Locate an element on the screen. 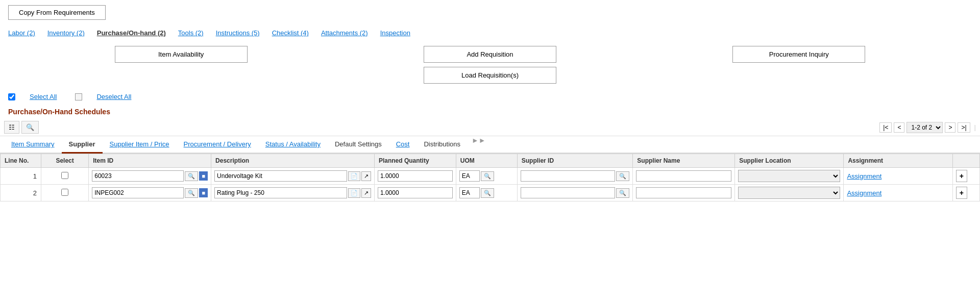 The height and width of the screenshot is (304, 980). tab-inventory: Inventory (2) is located at coordinates (66, 33).